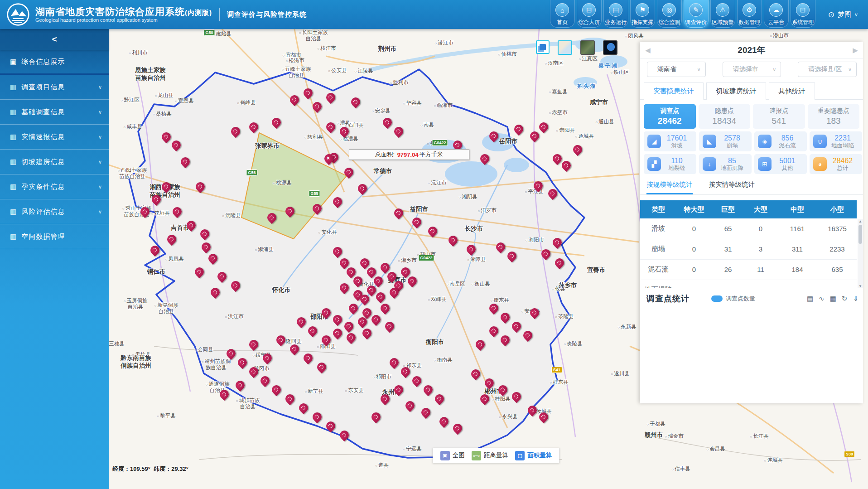  What do you see at coordinates (54, 87) in the screenshot?
I see `sidebar-item-调查项目信息: ▥调查项目信息∨` at bounding box center [54, 87].